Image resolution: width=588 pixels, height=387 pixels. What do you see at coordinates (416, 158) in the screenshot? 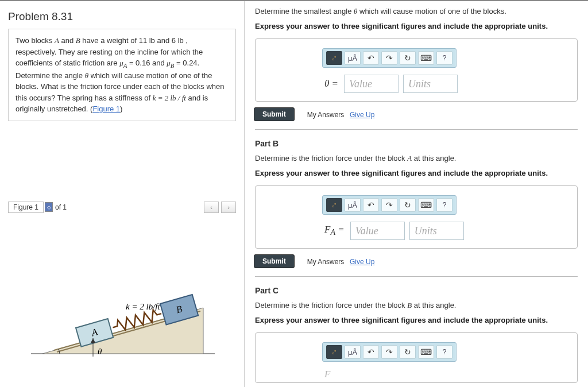
I see `part-b-question: Determine is the friction force under th…` at bounding box center [416, 158].